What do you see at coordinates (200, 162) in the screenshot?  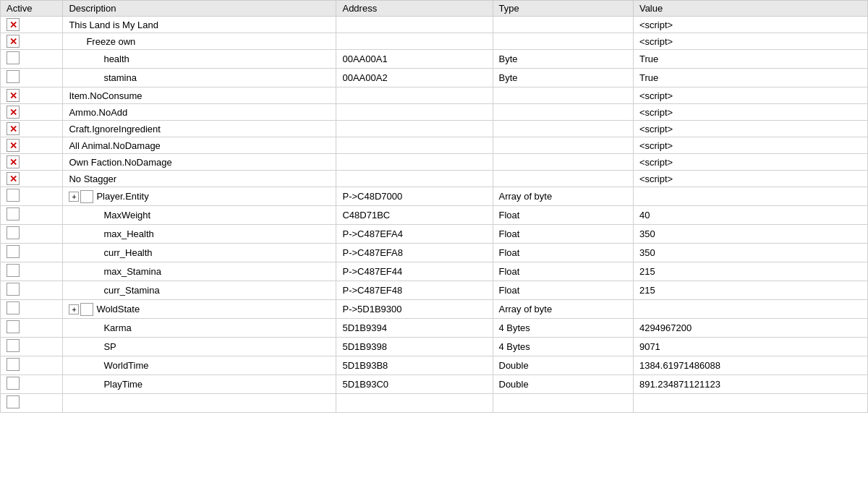 I see `description-cell: Own Faction.NoDamage` at bounding box center [200, 162].